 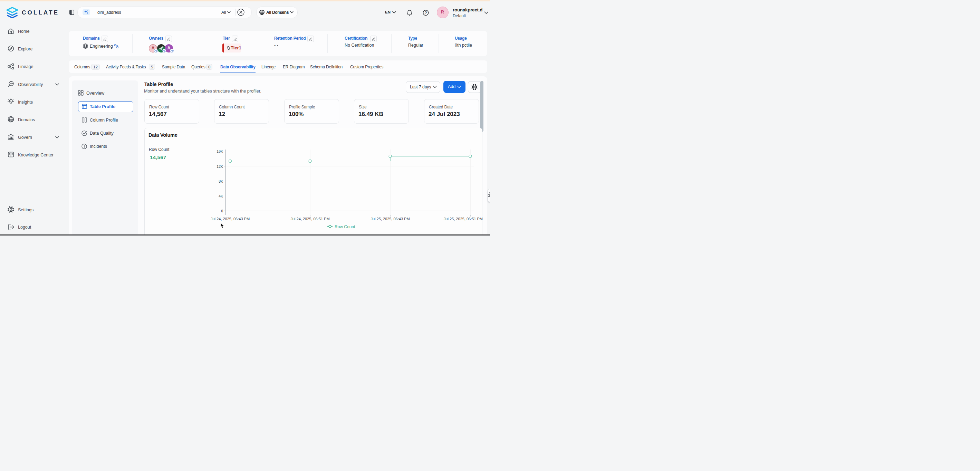 I want to click on svg-text: 16K, so click(x=220, y=151).